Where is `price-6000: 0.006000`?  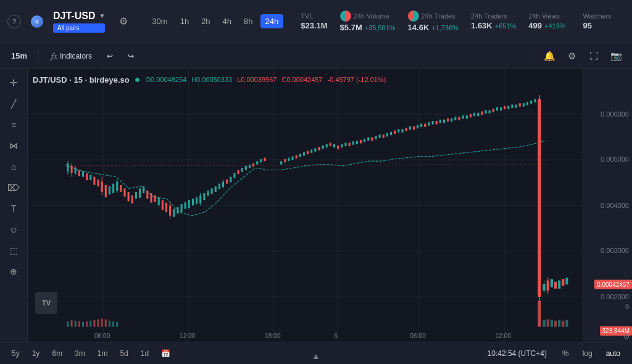
price-6000: 0.006000 is located at coordinates (615, 114).